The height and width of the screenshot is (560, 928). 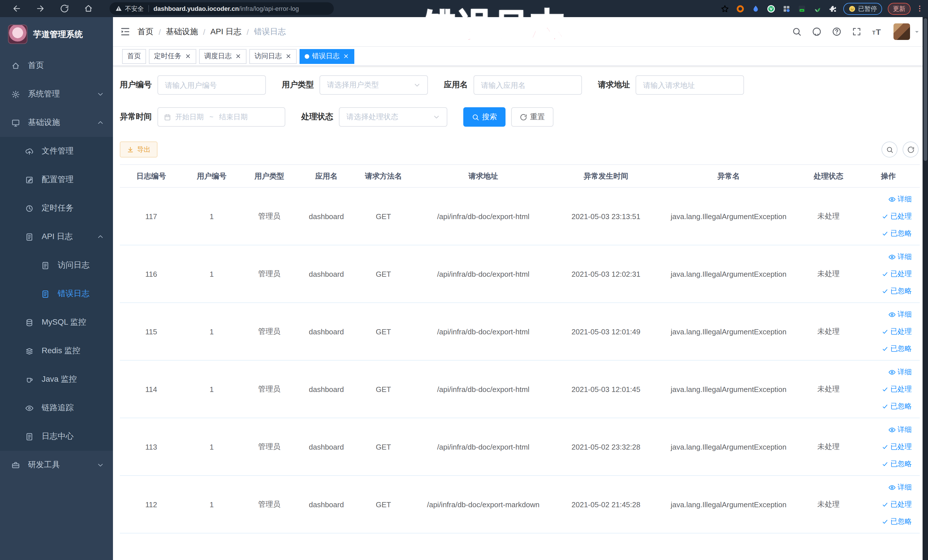 I want to click on sidebar-item-Redis-监控: Redis 监控, so click(x=56, y=351).